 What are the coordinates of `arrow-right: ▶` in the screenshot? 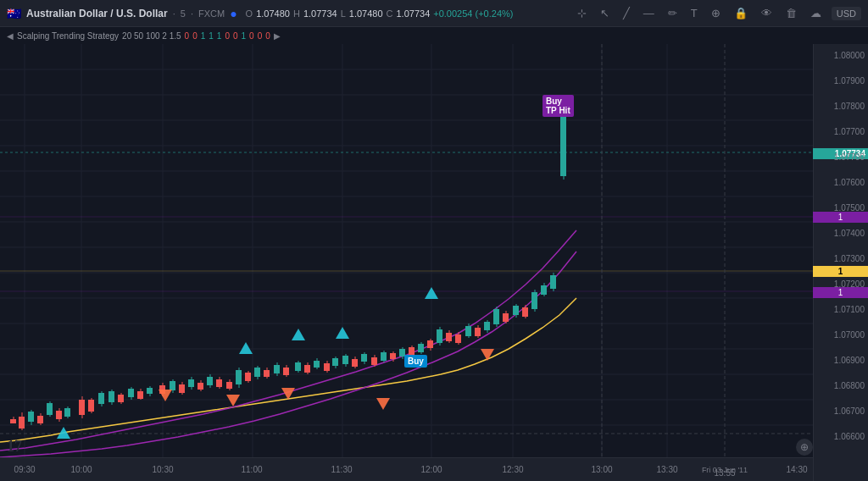 It's located at (277, 36).